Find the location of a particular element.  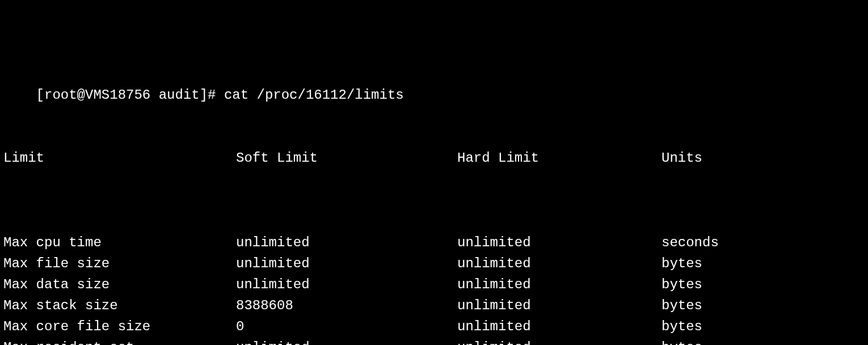

soft-limit: 8388608 is located at coordinates (347, 305).